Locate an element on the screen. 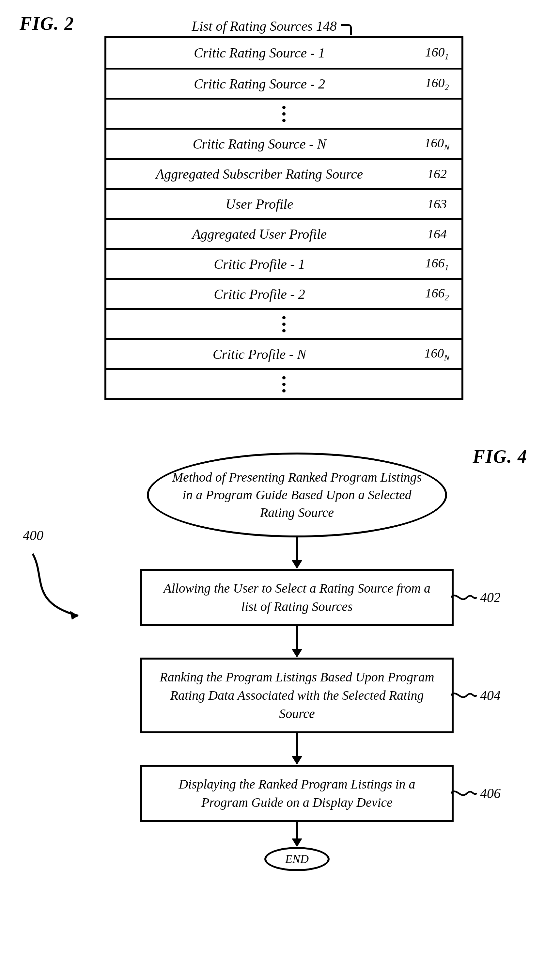  figure-2-label: FIG. 2 is located at coordinates (47, 24).